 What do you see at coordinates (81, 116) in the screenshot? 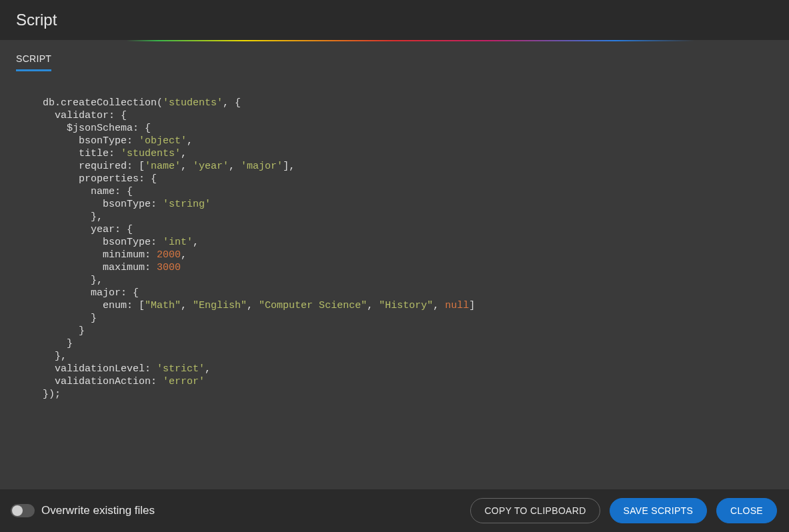
I see `code-key: validator` at bounding box center [81, 116].